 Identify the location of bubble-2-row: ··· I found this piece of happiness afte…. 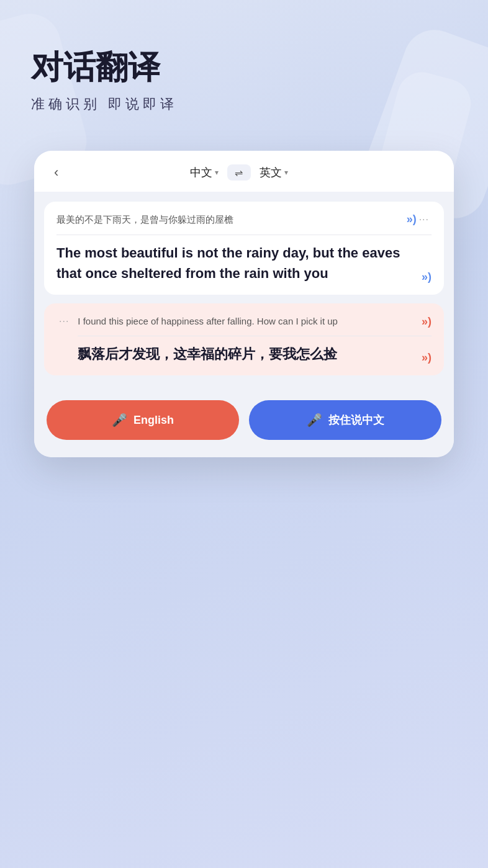
(244, 340).